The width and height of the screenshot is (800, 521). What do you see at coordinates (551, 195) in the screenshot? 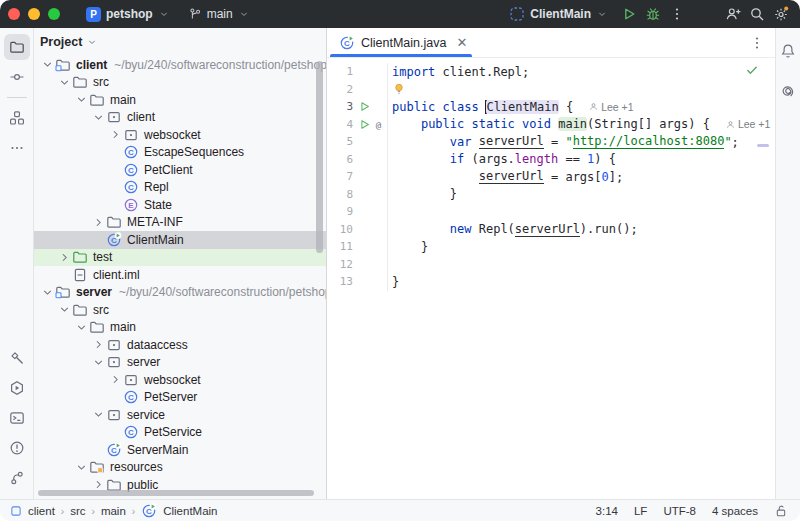
I see `code-line-8: 8 }` at bounding box center [551, 195].